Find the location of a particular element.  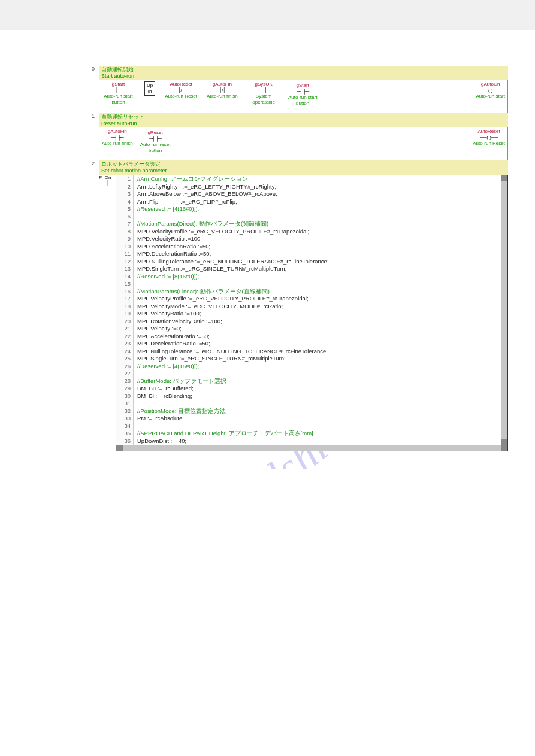

code-line: 15 is located at coordinates (309, 284).